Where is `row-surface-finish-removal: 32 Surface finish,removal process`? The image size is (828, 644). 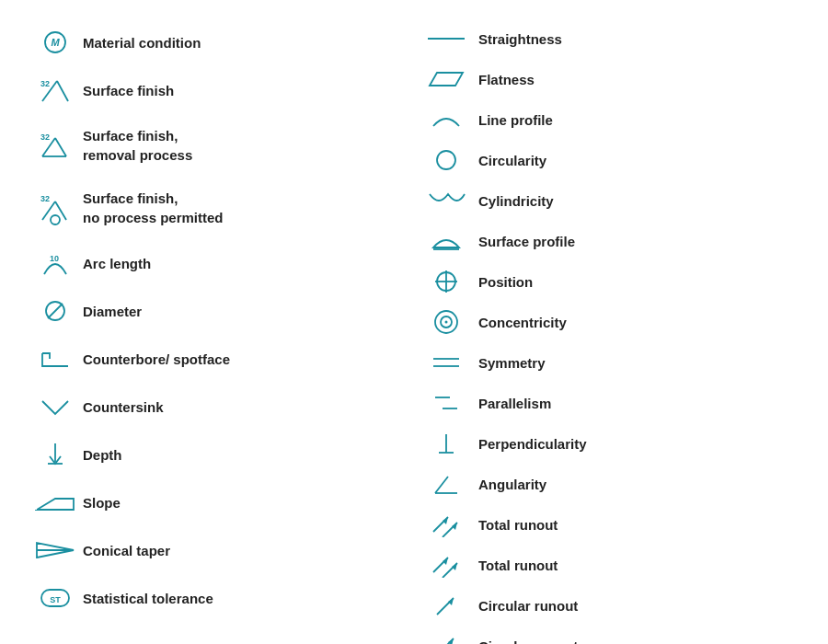 row-surface-finish-removal: 32 Surface finish,removal process is located at coordinates (221, 145).